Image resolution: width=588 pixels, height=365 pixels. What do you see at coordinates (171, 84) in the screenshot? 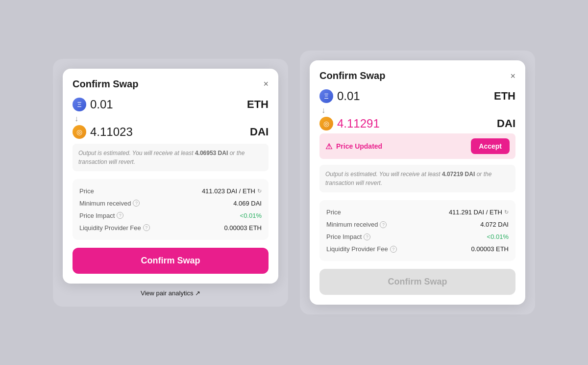
I see `left-modal-header: Confirm Swap ×` at bounding box center [171, 84].